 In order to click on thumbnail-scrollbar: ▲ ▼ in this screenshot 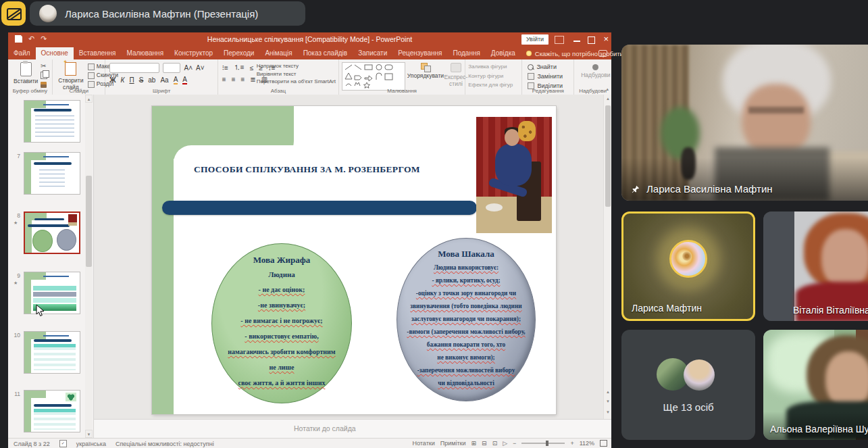, I will do `click(89, 266)`.